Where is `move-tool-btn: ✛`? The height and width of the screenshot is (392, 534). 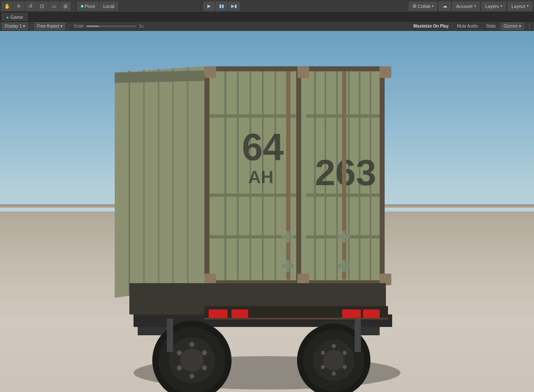 move-tool-btn: ✛ is located at coordinates (19, 6).